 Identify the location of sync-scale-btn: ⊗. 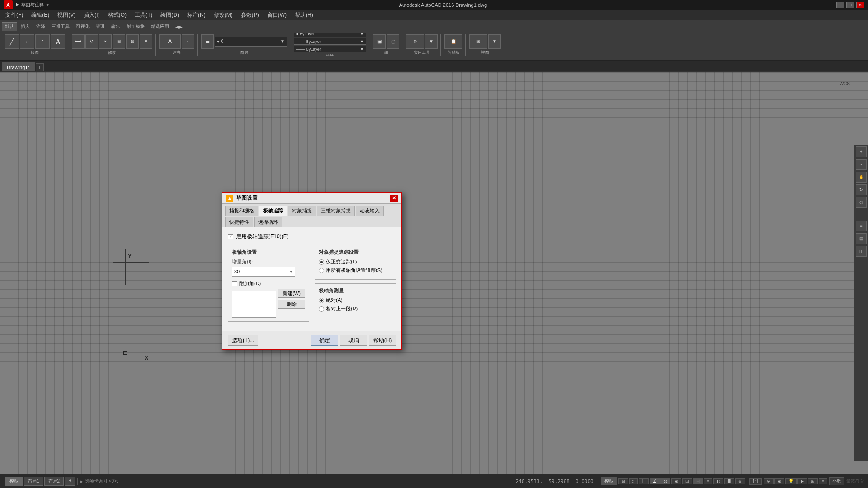
(769, 481).